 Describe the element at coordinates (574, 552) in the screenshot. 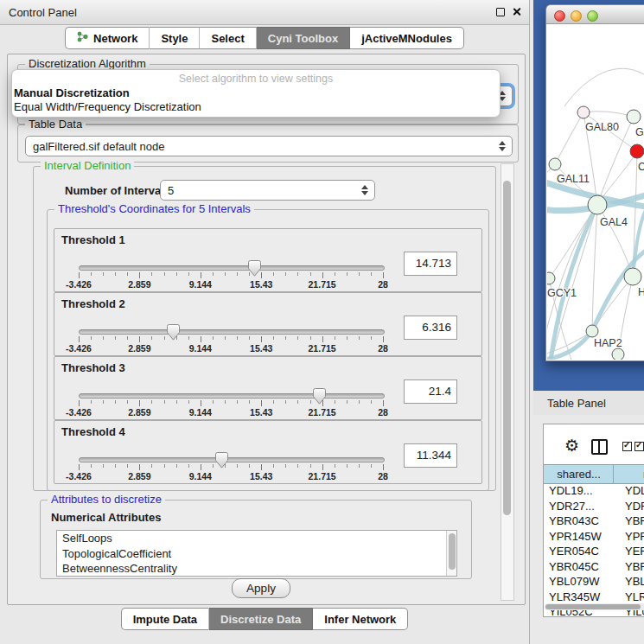

I see `table-cell: YER054C` at that location.